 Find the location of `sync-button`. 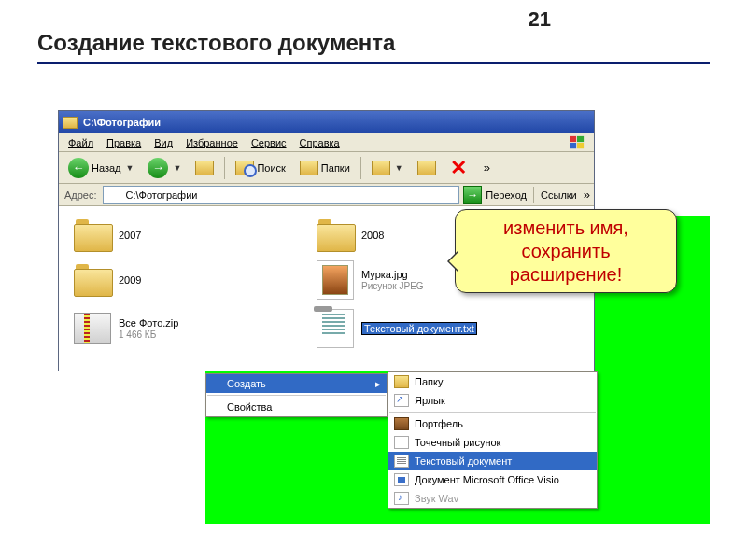

sync-button is located at coordinates (427, 168).